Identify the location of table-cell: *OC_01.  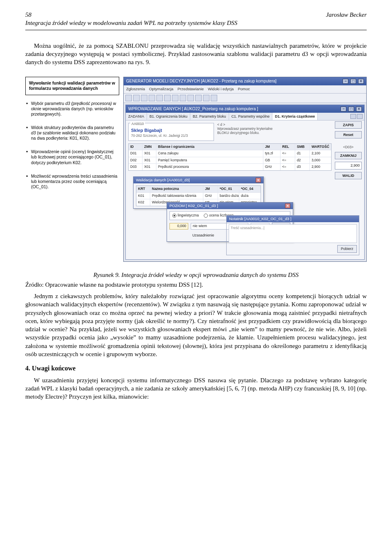
(229, 189).